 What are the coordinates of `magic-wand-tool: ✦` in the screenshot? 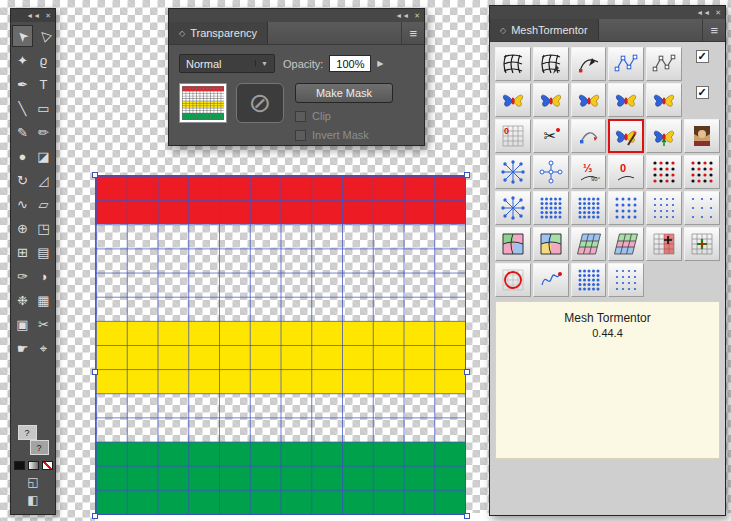 It's located at (22, 60).